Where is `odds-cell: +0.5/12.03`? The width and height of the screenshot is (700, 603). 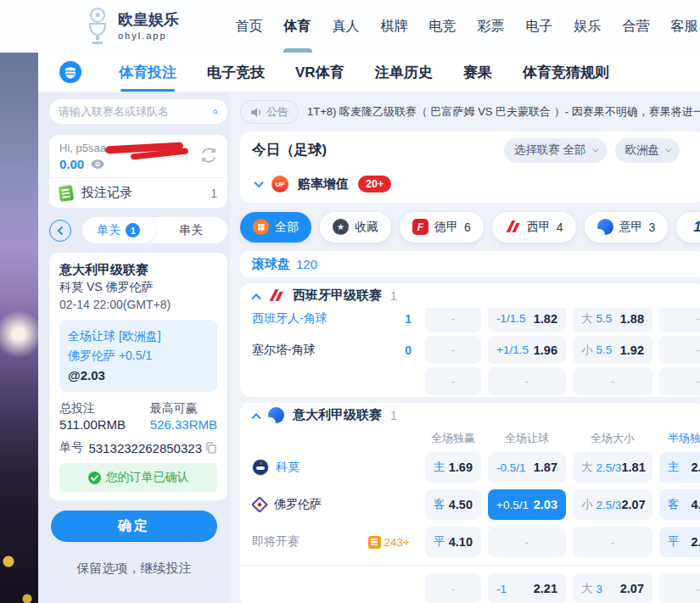
odds-cell: +0.5/12.03 is located at coordinates (527, 505).